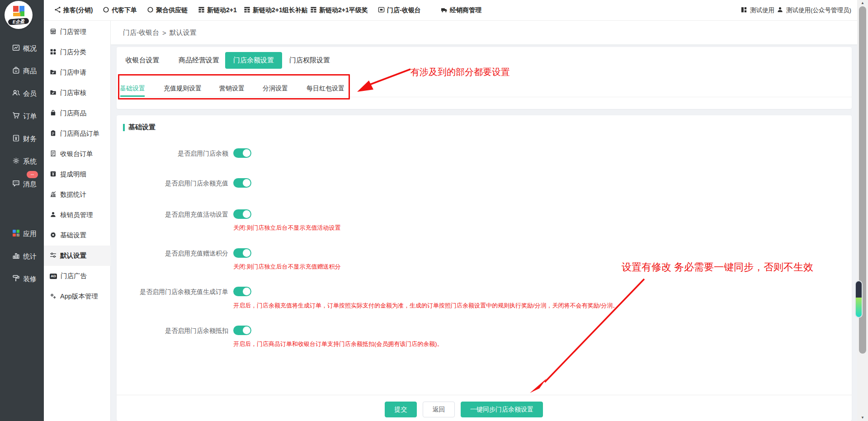 The height and width of the screenshot is (421, 868). I want to click on folder-check-icon, so click(53, 93).